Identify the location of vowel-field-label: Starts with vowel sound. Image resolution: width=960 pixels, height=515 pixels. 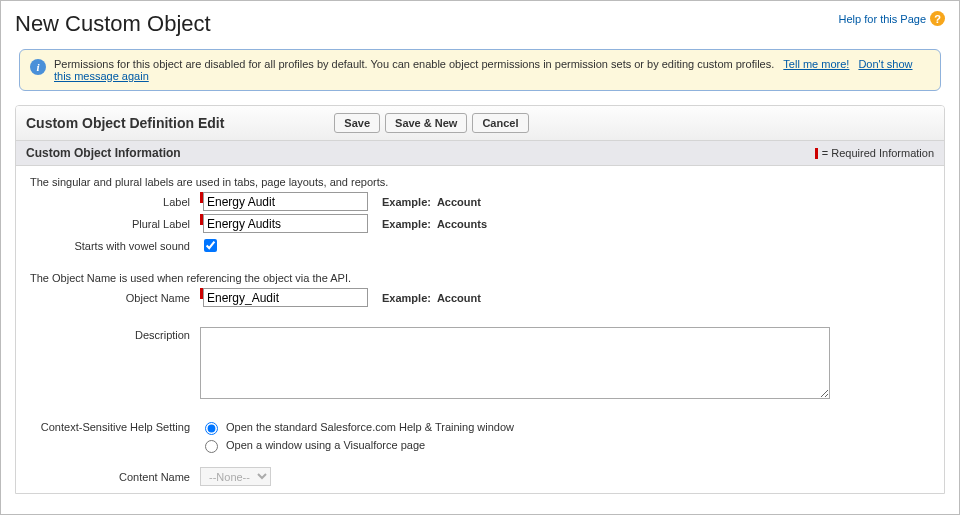
(115, 246).